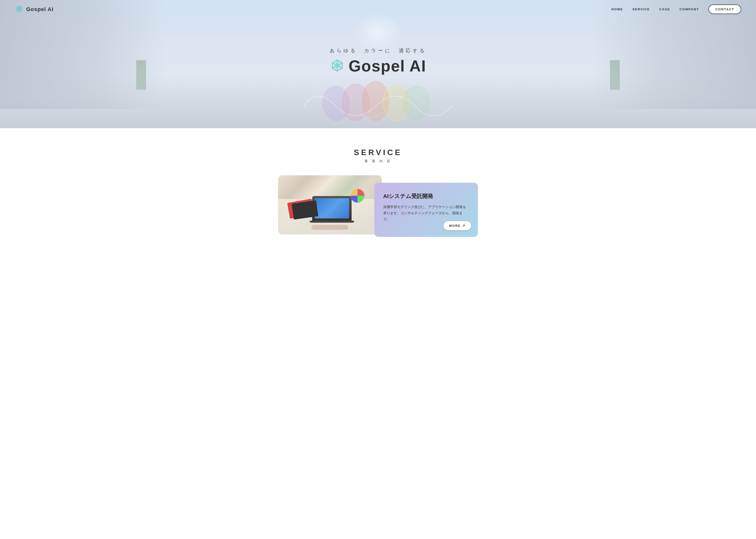 Image resolution: width=756 pixels, height=539 pixels. Describe the element at coordinates (330, 205) in the screenshot. I see `office-scene` at that location.